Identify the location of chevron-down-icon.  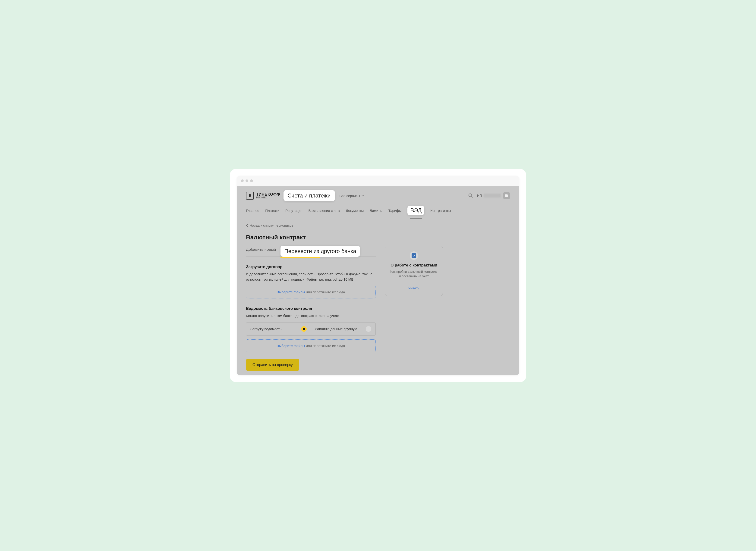
(363, 195).